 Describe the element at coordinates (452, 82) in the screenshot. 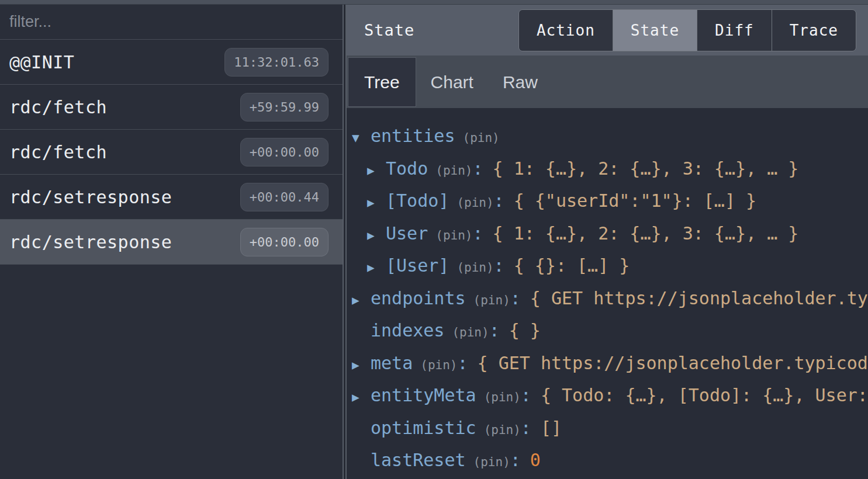

I see `subtab-chart: Chart` at that location.